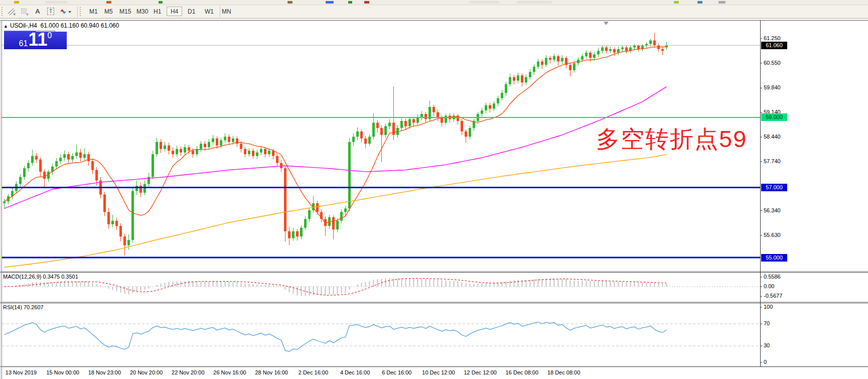  Describe the element at coordinates (51, 11) in the screenshot. I see `text-label-icon: T` at that location.